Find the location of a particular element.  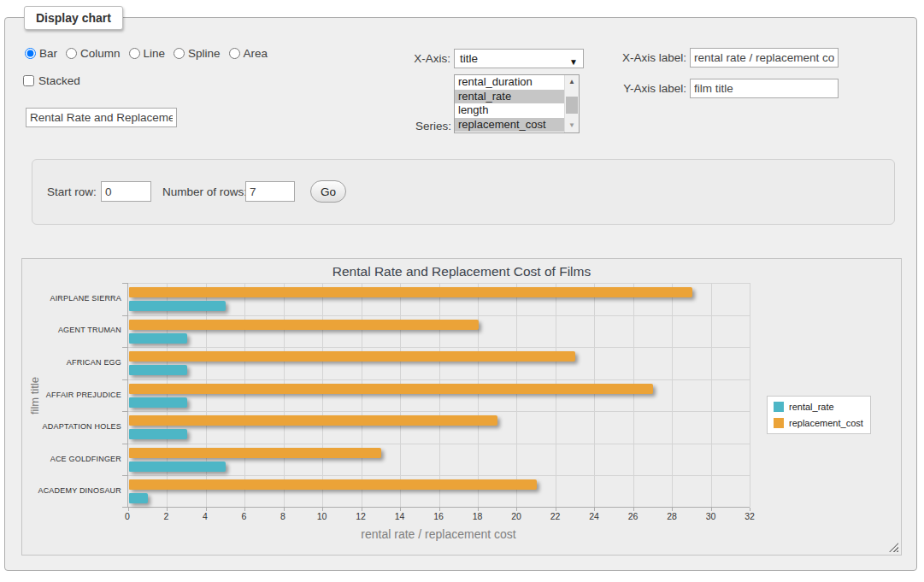

scroll-up-icon: ▲ is located at coordinates (572, 82).